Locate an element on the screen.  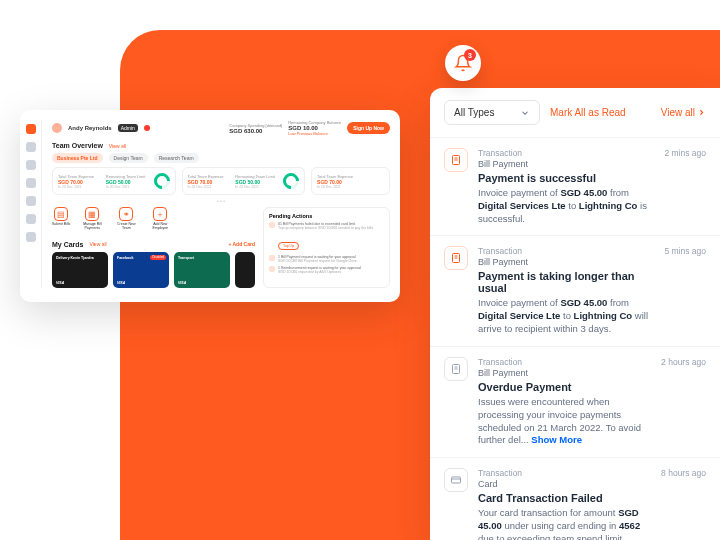
low-balance-warning: Low Previous Balance is located at coordinates (314, 134).